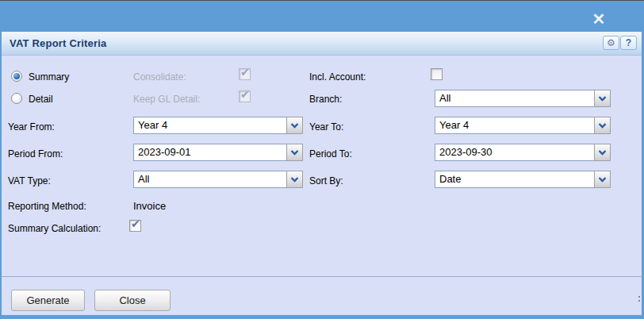  What do you see at coordinates (331, 154) in the screenshot?
I see `period-to-label: Period To:` at bounding box center [331, 154].